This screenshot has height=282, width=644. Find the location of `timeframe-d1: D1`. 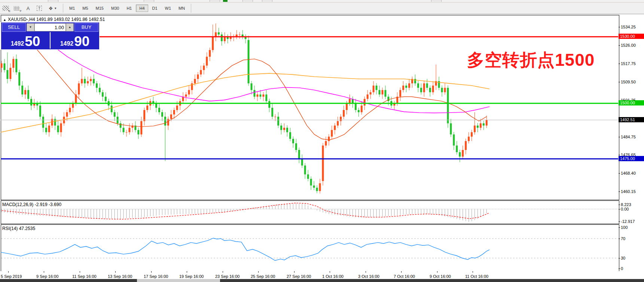

timeframe-d1: D1 is located at coordinates (155, 8).